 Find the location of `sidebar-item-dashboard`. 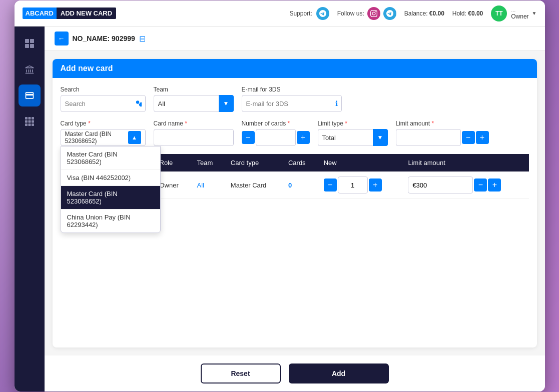

sidebar-item-dashboard is located at coordinates (30, 44).